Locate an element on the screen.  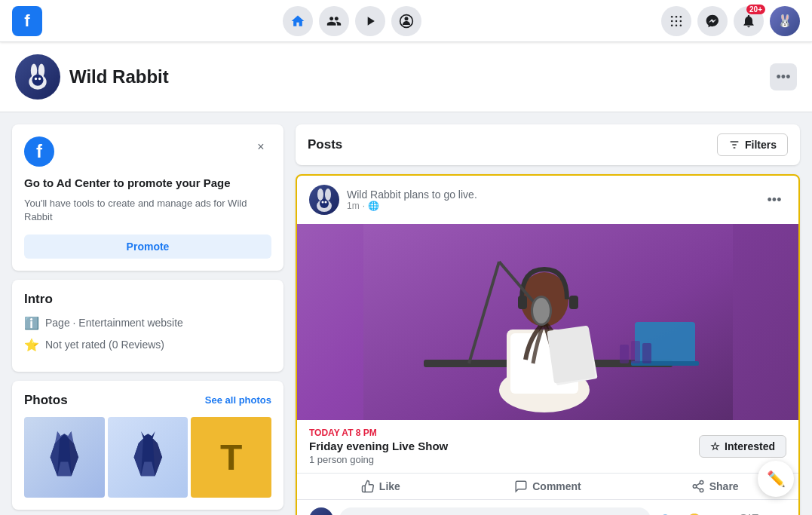
page-logo is located at coordinates (38, 77).